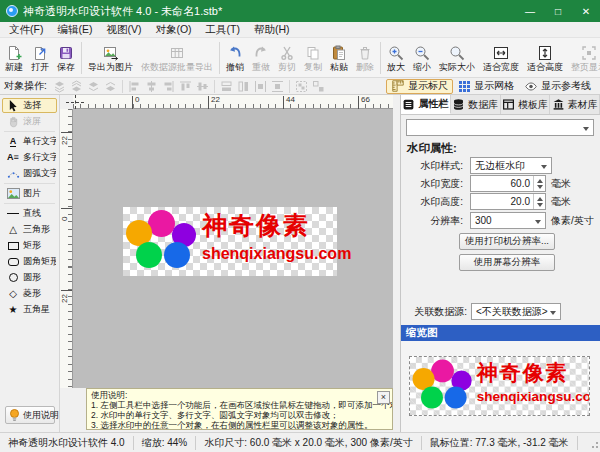  Describe the element at coordinates (30, 106) in the screenshot. I see `tool-select: 选择` at that location.